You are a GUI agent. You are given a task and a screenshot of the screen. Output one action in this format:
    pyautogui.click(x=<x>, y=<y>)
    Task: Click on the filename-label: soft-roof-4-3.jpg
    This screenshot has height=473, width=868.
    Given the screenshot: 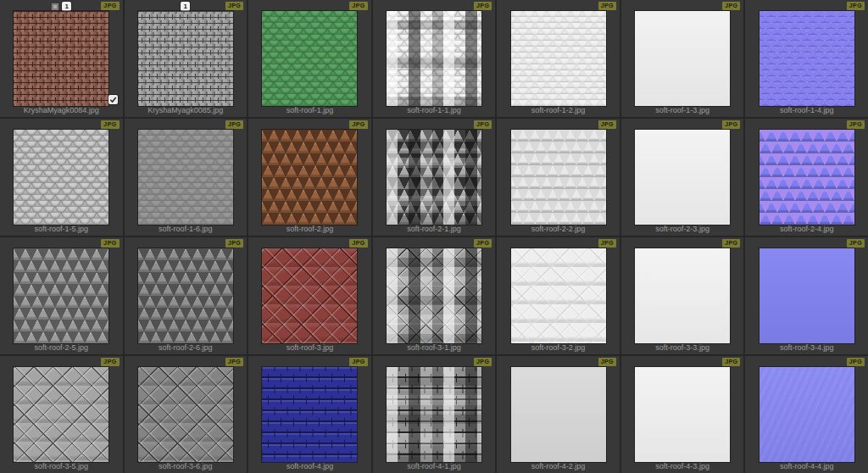 What is the action you would take?
    pyautogui.click(x=683, y=466)
    